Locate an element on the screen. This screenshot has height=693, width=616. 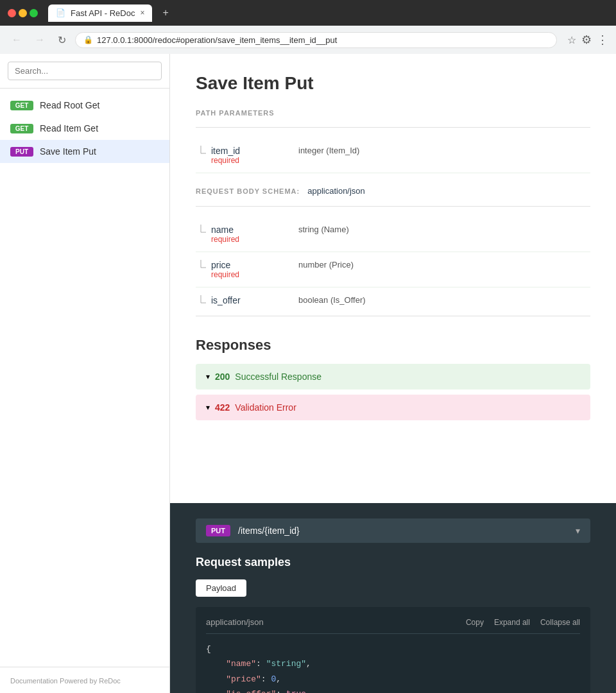
sidebar-item-save-item-put: PUT Save Item Put is located at coordinates (85, 151).